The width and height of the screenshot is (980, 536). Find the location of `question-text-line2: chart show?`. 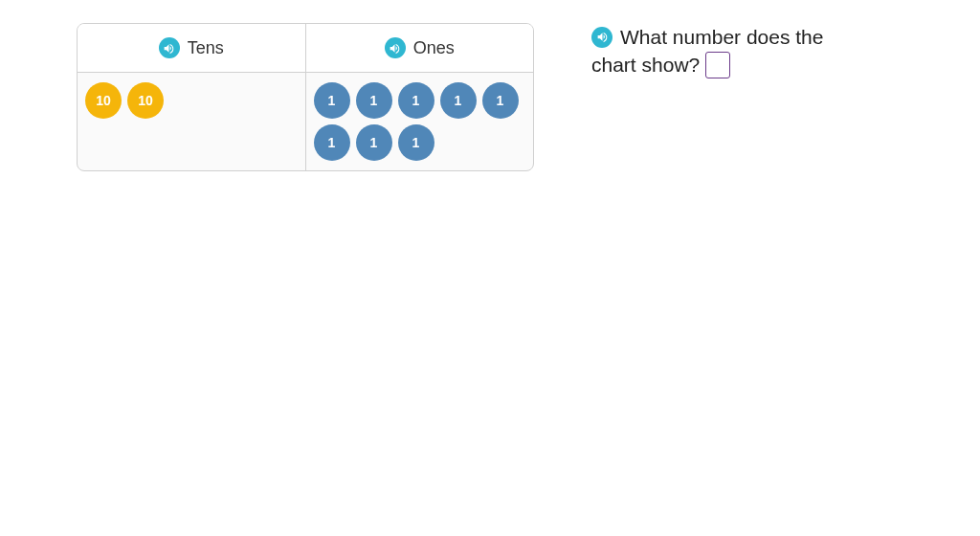

question-text-line2: chart show? is located at coordinates (645, 65).